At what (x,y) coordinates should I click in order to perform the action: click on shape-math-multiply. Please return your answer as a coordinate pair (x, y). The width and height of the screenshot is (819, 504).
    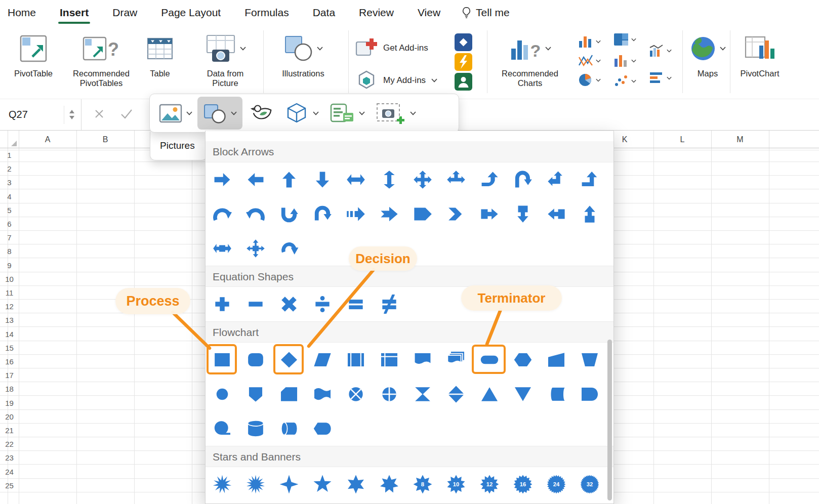
    Looking at the image, I should click on (289, 304).